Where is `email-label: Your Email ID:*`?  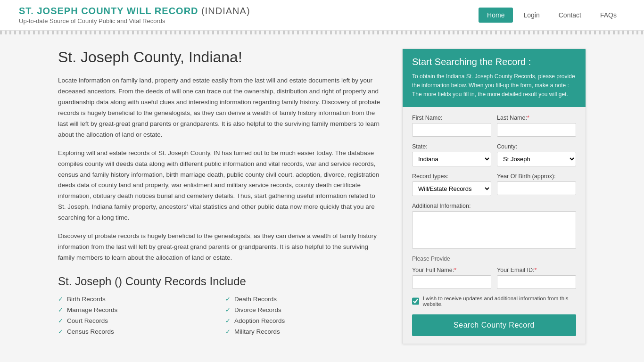
email-label: Your Email ID:* is located at coordinates (537, 270).